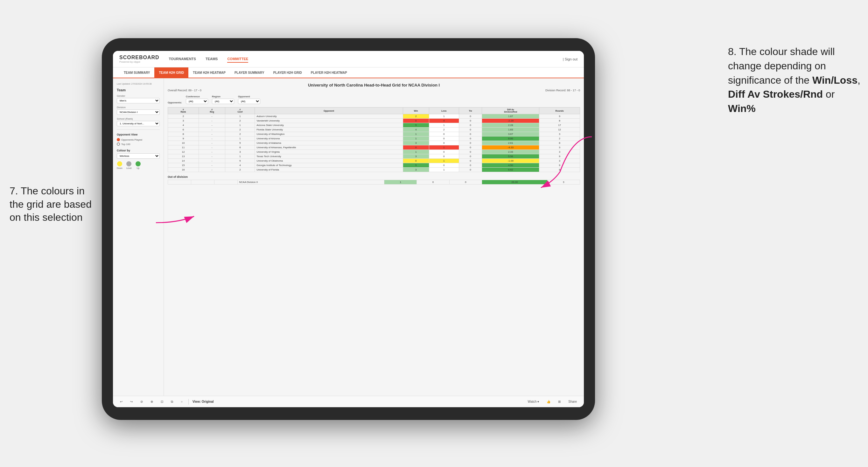 The image size is (868, 467). I want to click on radio-top100: Top 100, so click(138, 144).